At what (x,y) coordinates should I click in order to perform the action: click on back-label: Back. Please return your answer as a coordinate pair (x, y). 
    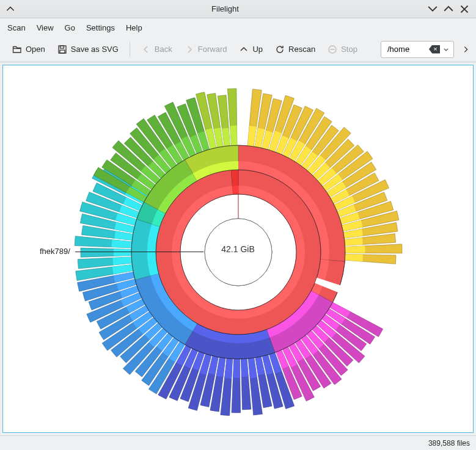
    Looking at the image, I should click on (164, 49).